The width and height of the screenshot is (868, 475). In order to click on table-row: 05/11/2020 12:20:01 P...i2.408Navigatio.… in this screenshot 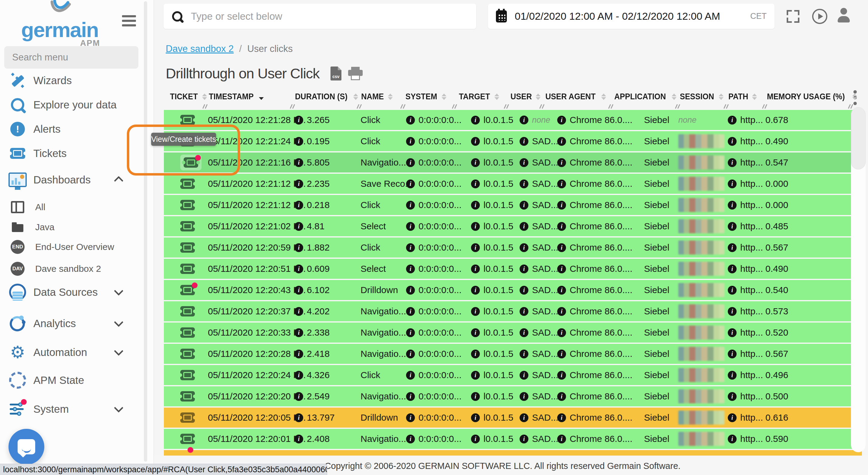, I will do `click(513, 439)`.